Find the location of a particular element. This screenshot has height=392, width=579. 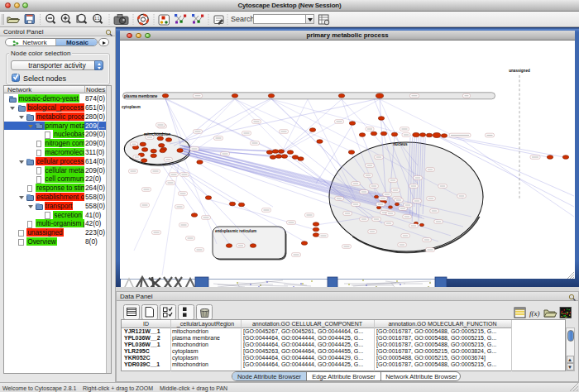

svg-text: plasma membrane is located at coordinates (141, 96).